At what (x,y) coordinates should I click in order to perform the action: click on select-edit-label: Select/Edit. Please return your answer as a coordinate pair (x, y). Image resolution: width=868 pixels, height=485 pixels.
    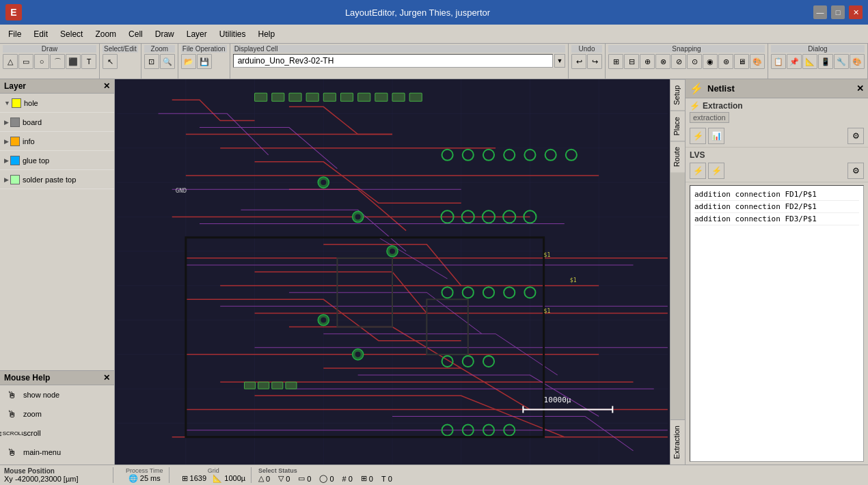
    Looking at the image, I should click on (120, 49).